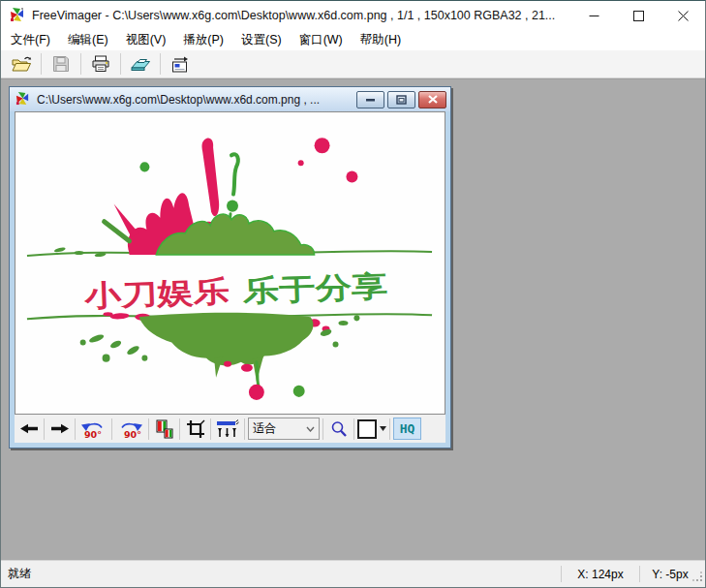 This screenshot has width=706, height=588. What do you see at coordinates (261, 41) in the screenshot?
I see `menu-item-settings: 设置(S)` at bounding box center [261, 41].